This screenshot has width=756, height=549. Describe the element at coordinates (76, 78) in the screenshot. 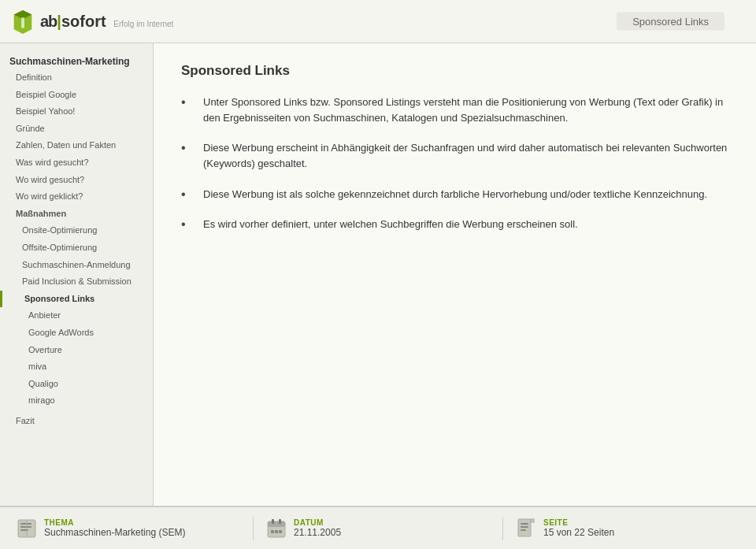

I see `sidebar-item-definition: Definition` at that location.